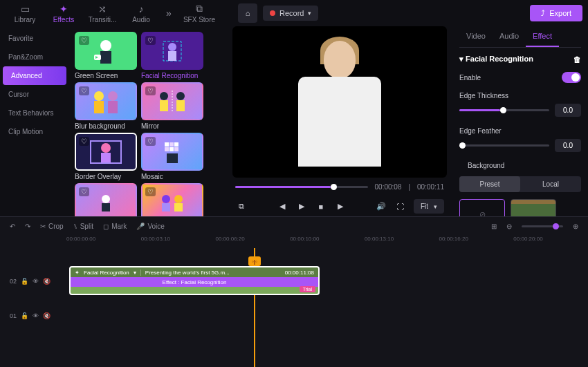 The image size is (588, 367). What do you see at coordinates (172, 55) in the screenshot?
I see `effect-facial-recognition: ♡ Facial Recognition` at bounding box center [172, 55].